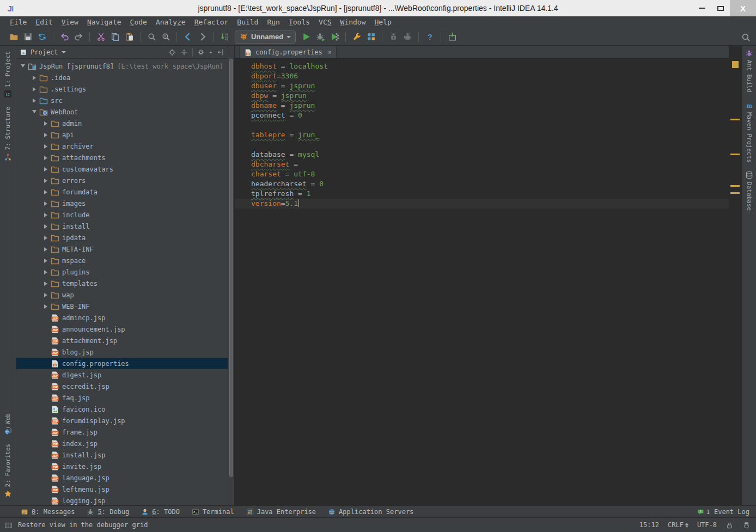 The height and width of the screenshot is (532, 756). Describe the element at coordinates (122, 387) in the screenshot. I see `tree-item-eccredit-jsp: JSPeccredit.jsp` at that location.